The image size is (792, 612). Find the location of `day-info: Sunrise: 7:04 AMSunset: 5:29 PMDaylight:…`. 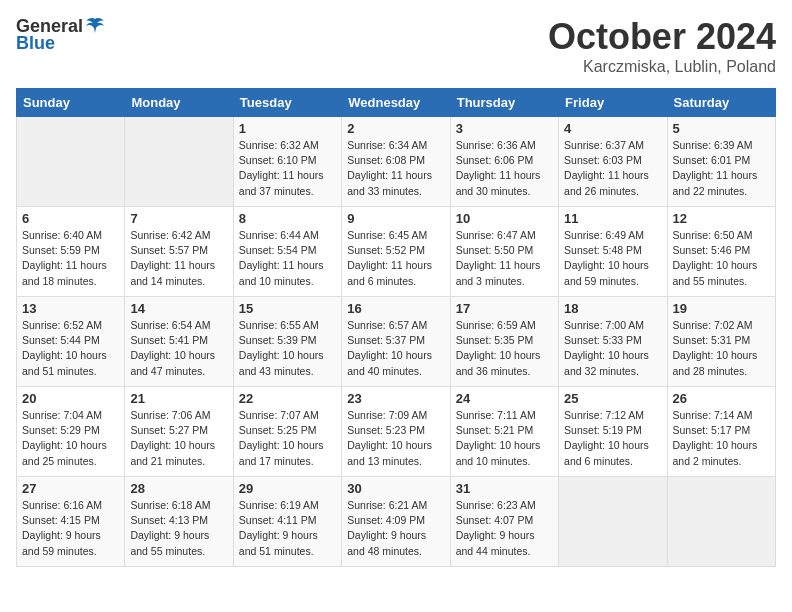

day-info: Sunrise: 7:04 AMSunset: 5:29 PMDaylight:… is located at coordinates (70, 438).